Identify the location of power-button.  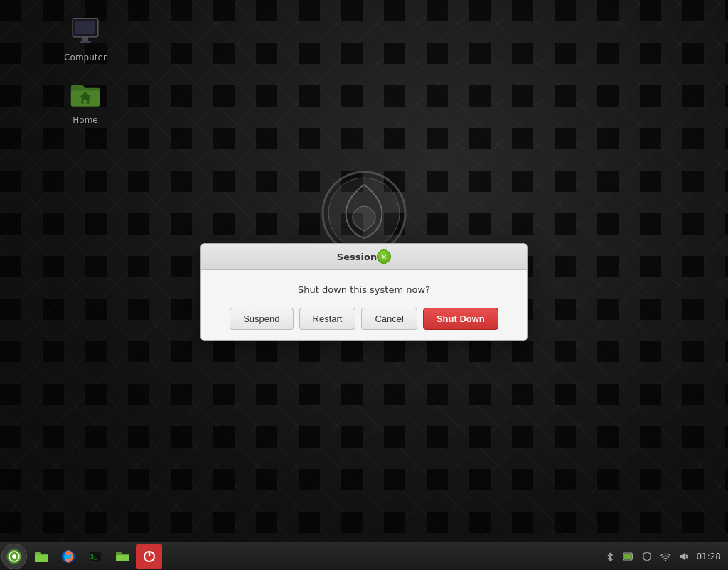
(149, 556).